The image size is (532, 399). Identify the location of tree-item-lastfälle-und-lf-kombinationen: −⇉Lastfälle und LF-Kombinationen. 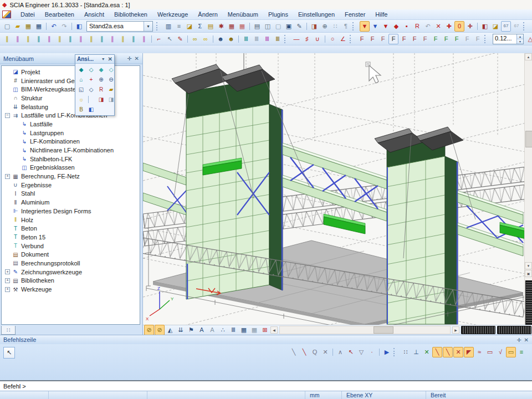
(71, 115).